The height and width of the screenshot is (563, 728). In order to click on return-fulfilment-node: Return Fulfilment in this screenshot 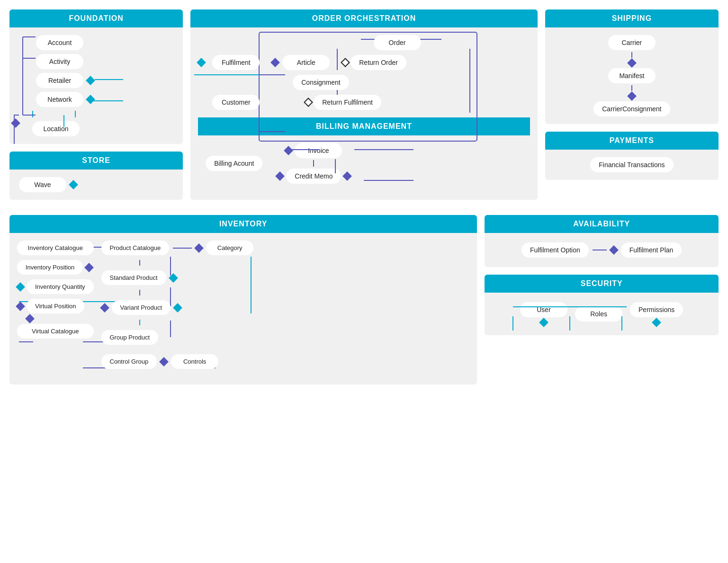, I will do `click(348, 102)`.